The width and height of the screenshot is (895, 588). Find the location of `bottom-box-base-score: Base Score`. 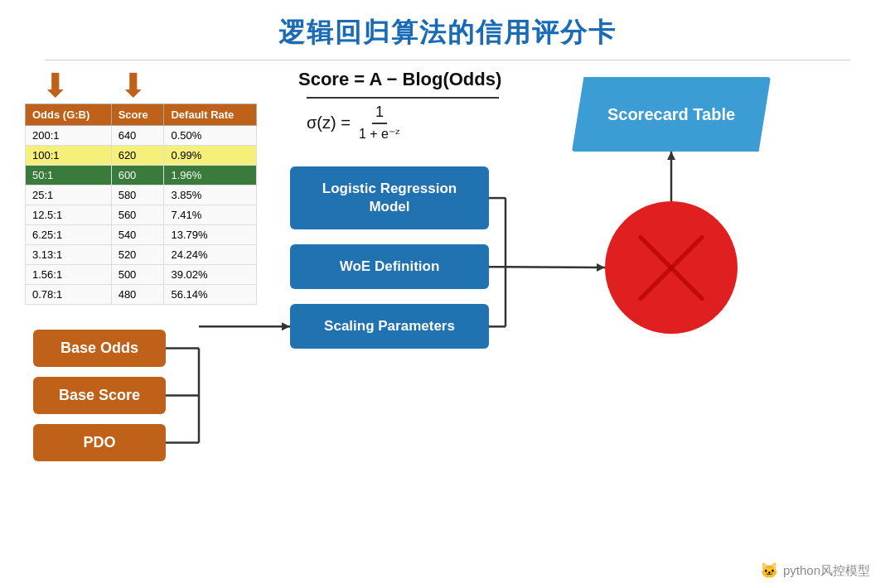

bottom-box-base-score: Base Score is located at coordinates (99, 396).